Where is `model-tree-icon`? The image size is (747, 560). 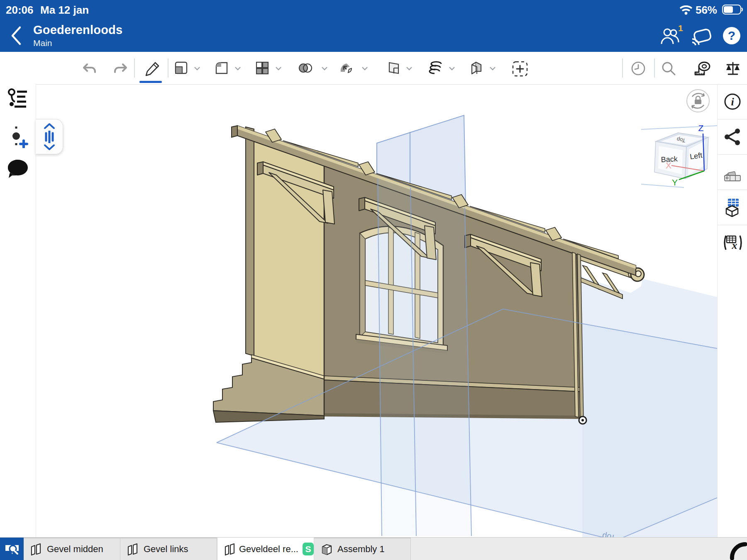
model-tree-icon is located at coordinates (18, 98).